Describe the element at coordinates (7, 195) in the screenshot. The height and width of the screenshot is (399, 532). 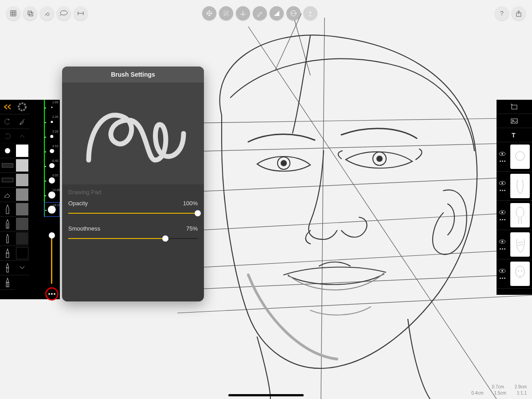
I see `eraser-icon` at that location.